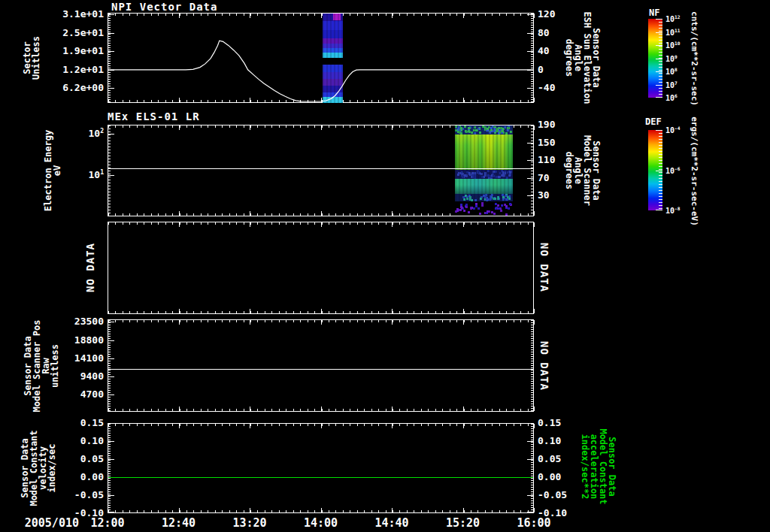 This screenshot has width=770, height=532. I want to click on y-axis-label-right: Sensor DataModel Constantaccelerationind…, so click(599, 466).